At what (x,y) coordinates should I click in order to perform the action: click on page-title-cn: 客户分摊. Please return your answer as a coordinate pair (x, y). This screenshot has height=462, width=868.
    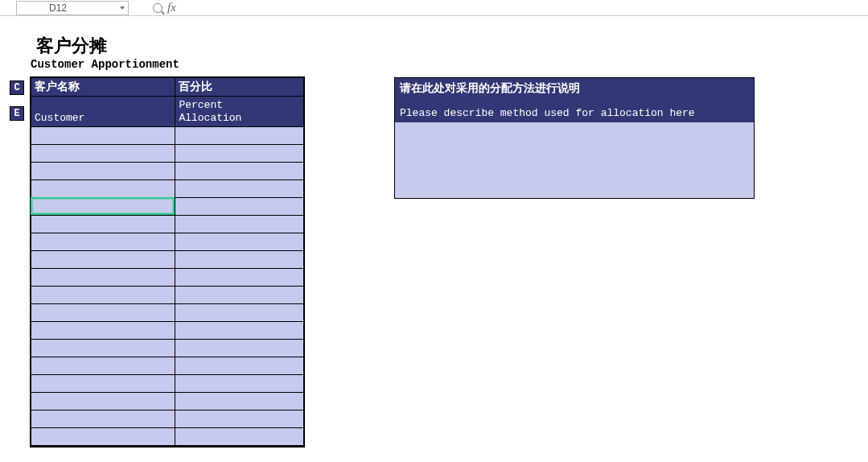
    Looking at the image, I should click on (72, 46).